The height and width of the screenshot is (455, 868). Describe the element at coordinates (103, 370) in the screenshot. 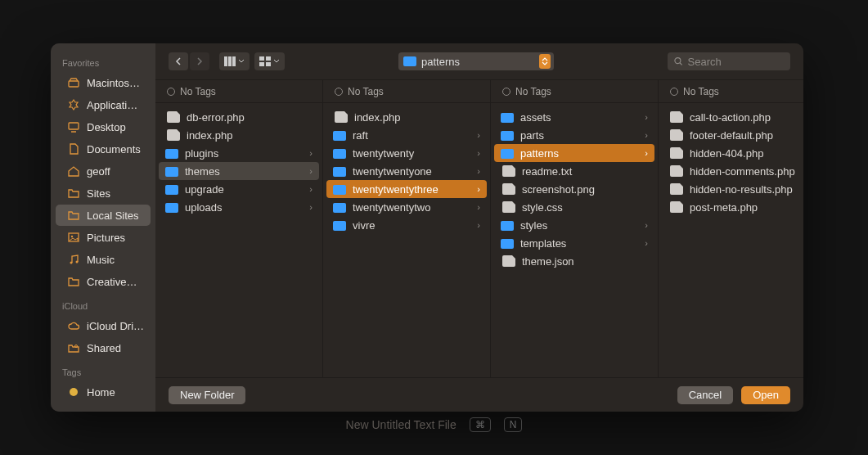

I see `sidebar-heading: Tags` at that location.